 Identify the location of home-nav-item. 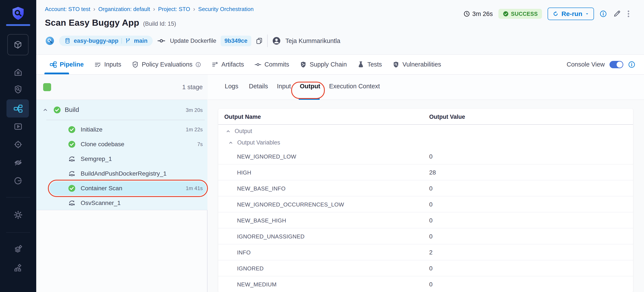
(18, 72).